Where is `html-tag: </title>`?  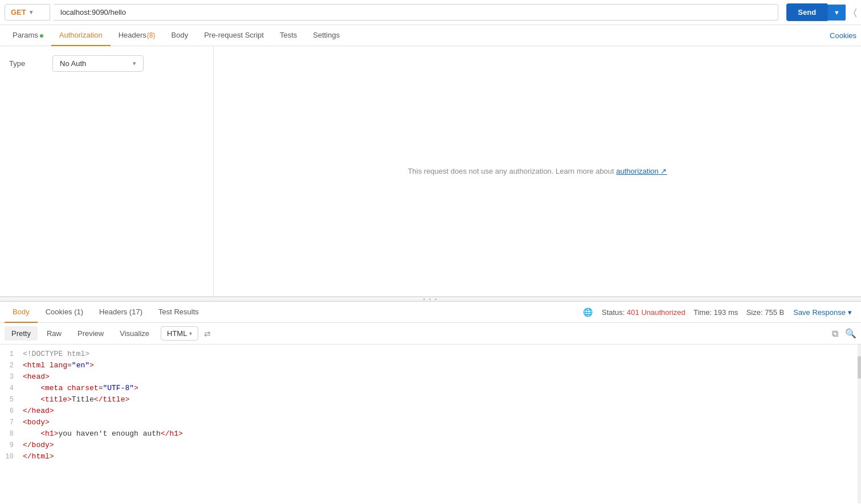
html-tag: </title> is located at coordinates (112, 400).